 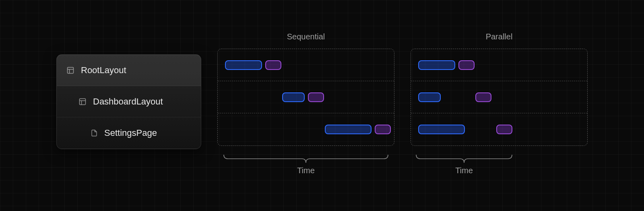 What do you see at coordinates (129, 102) in the screenshot?
I see `layer-tree-card: RootLayout DashboardLayout SettingsPage` at bounding box center [129, 102].